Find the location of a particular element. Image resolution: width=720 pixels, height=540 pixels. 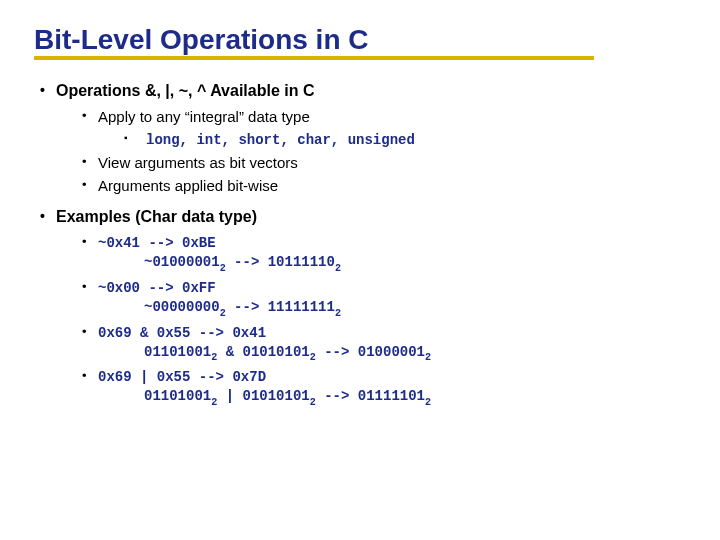

bullet-examples-text: Examples (Char data type) is located at coordinates (156, 216).